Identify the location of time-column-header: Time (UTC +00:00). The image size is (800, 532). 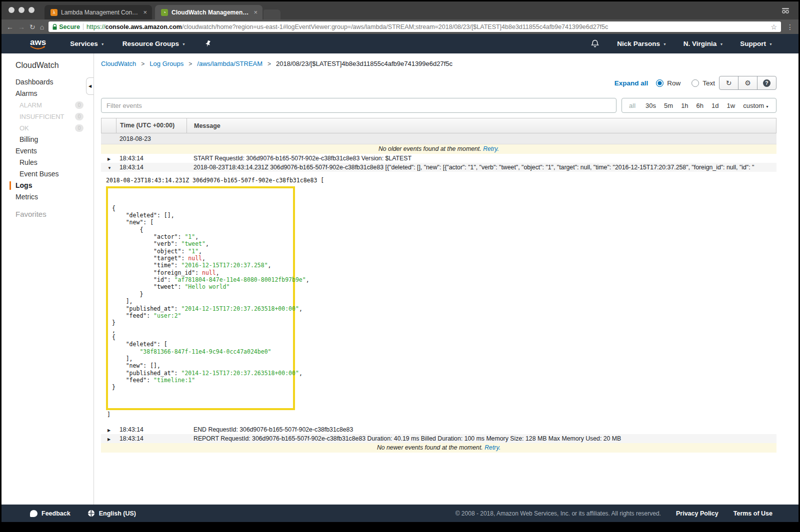
(152, 126).